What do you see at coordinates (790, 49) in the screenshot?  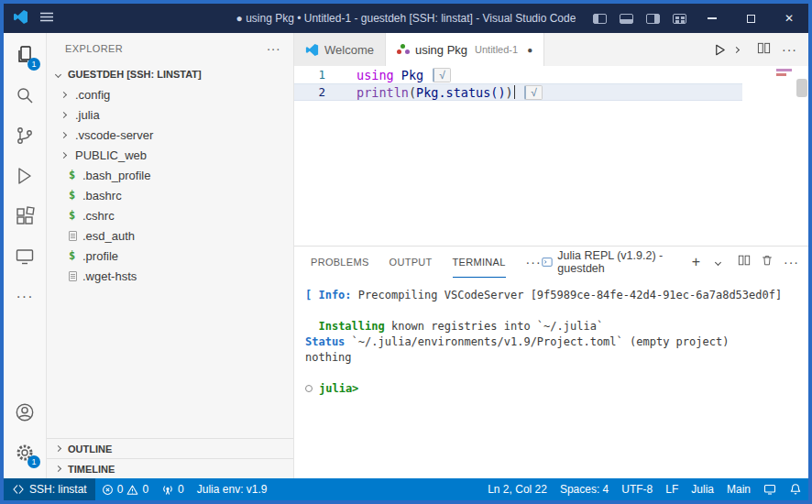 I see `editor-more-actions-icon: ···` at bounding box center [790, 49].